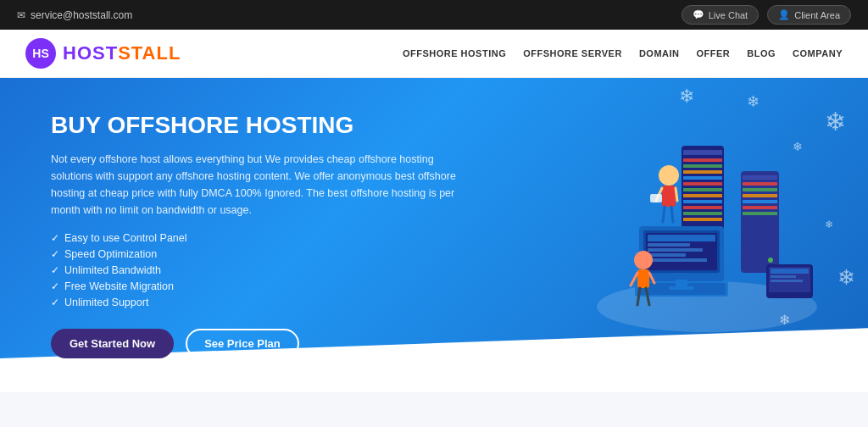  What do you see at coordinates (41, 53) in the screenshot?
I see `logo-icon: HS` at bounding box center [41, 53].